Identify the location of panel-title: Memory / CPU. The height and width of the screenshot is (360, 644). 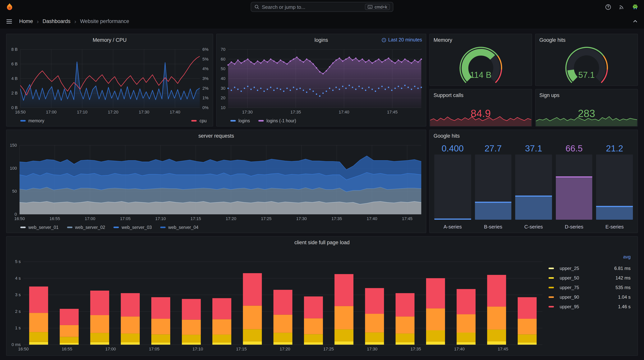
(110, 40).